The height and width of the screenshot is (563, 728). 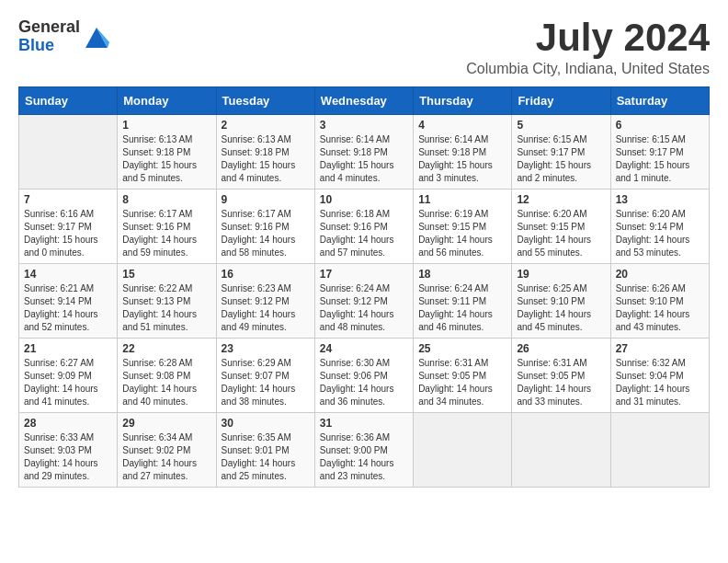 I want to click on calendar-cell: 31Sunrise: 6:36 AM Sunset: 9:00 PM Dayli…, so click(x=364, y=451).